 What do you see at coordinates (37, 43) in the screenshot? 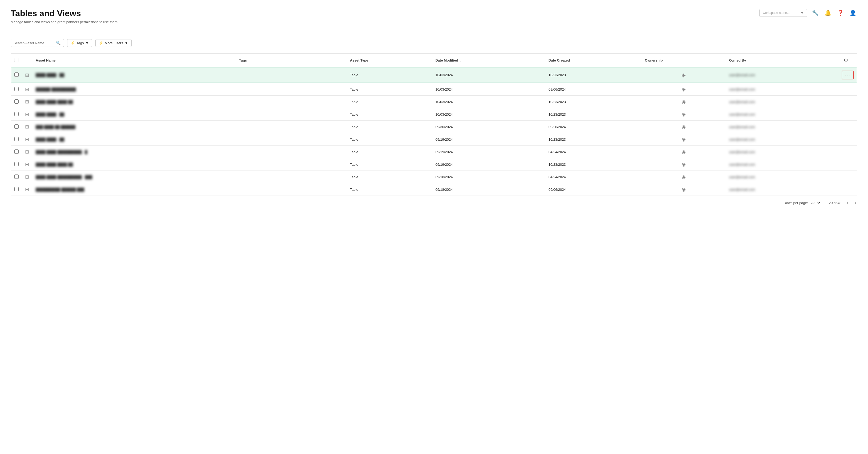
I see `search-box: 🔍` at bounding box center [37, 43].